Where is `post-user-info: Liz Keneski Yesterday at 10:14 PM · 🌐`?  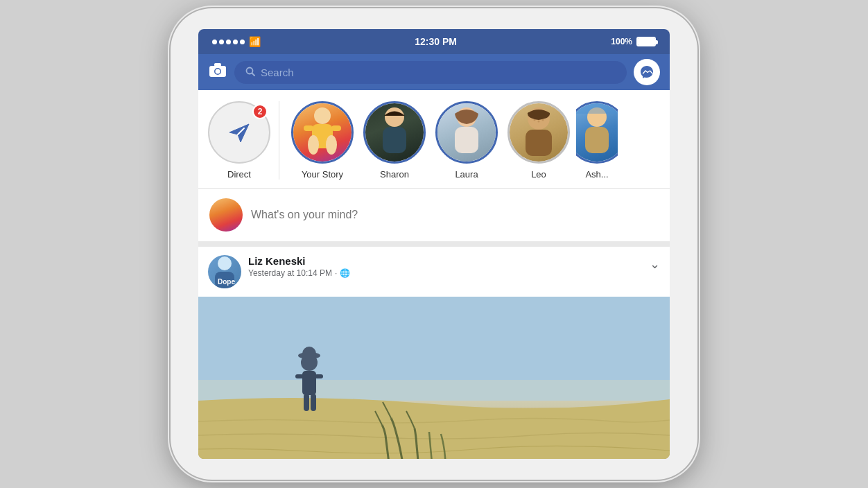
post-user-info: Liz Keneski Yesterday at 10:14 PM · 🌐 is located at coordinates (454, 266).